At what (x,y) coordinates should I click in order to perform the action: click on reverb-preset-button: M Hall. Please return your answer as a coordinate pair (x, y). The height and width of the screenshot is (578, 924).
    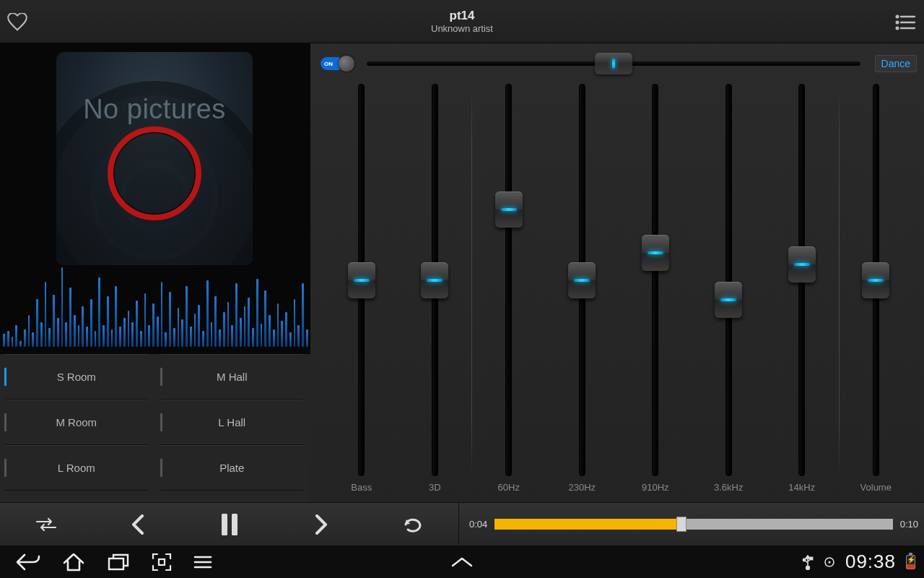
    Looking at the image, I should click on (232, 377).